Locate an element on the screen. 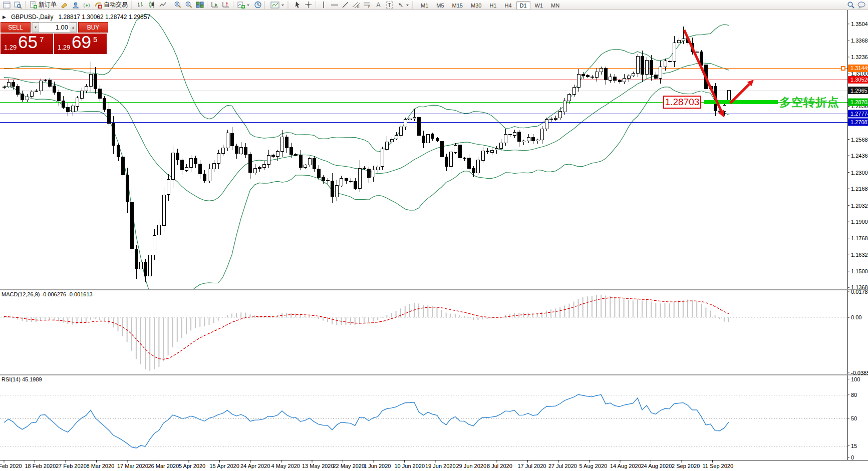 This screenshot has height=471, width=868. svg-text: 100 is located at coordinates (855, 379).